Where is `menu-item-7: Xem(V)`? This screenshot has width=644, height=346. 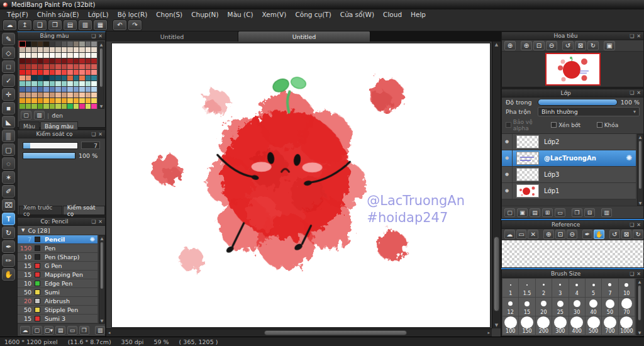 menu-item-7: Xem(V) is located at coordinates (274, 14).